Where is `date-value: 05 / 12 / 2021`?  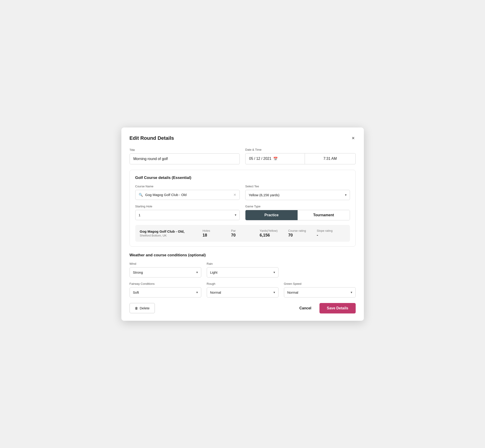 date-value: 05 / 12 / 2021 is located at coordinates (260, 159).